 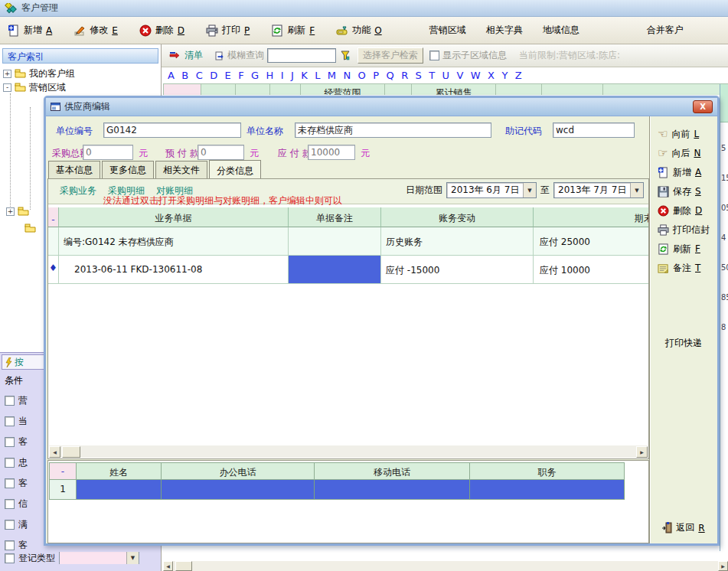 I want to click on filter-funnel-icon, so click(x=345, y=55).